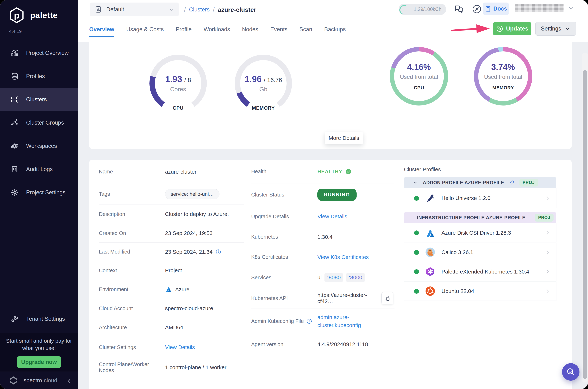 This screenshot has height=389, width=588. Describe the element at coordinates (39, 76) in the screenshot. I see `sidebar-item-profiles: Profiles` at that location.